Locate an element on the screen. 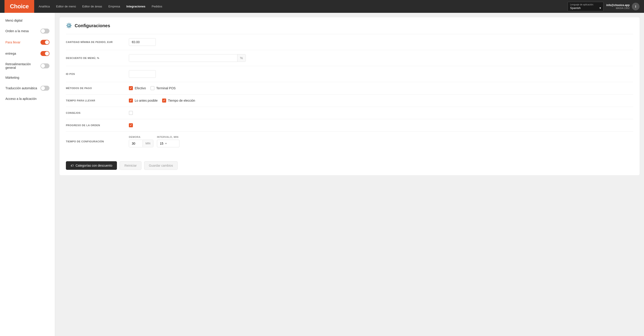  sidebar-item-label: Márketing is located at coordinates (12, 78).